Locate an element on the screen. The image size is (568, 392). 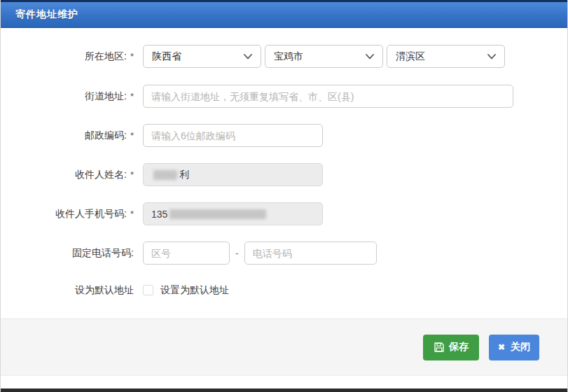
save-icon is located at coordinates (439, 347).